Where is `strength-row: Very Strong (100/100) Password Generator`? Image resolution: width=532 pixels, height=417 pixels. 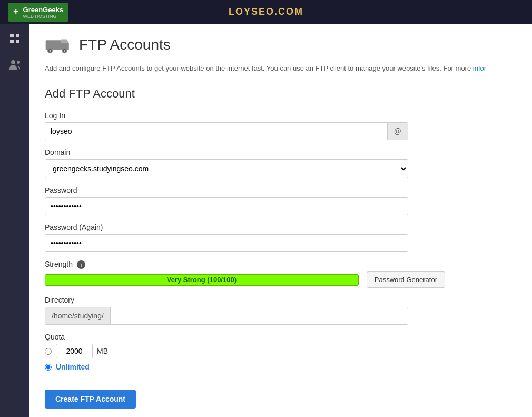 strength-row: Very Strong (100/100) Password Generator is located at coordinates (245, 279).